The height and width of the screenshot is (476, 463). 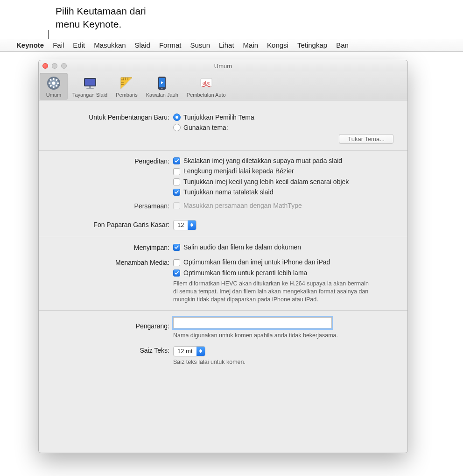 What do you see at coordinates (54, 86) in the screenshot?
I see `tab-umum: Umum` at bounding box center [54, 86].